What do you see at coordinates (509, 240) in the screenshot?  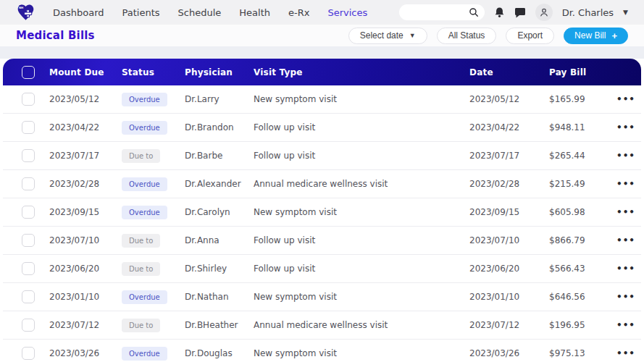 I see `cell-date: 2023/07/10` at bounding box center [509, 240].